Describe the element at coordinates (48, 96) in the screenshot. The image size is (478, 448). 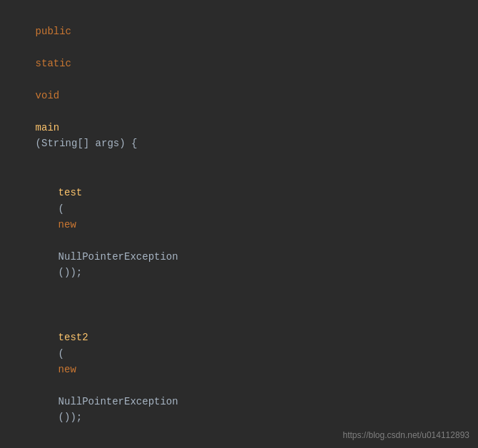
I see `keyword-void: void` at that location.